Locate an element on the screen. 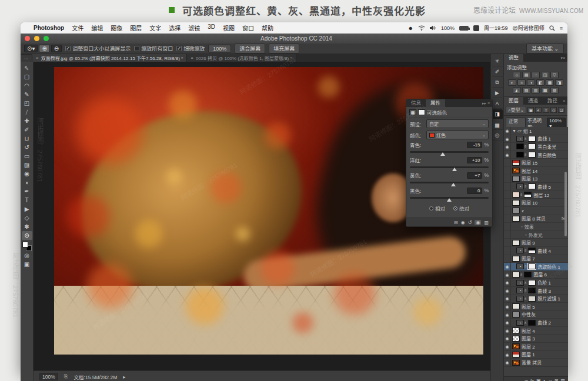 The width and height of the screenshot is (588, 381). gradient-tool: ▨ is located at coordinates (27, 165).